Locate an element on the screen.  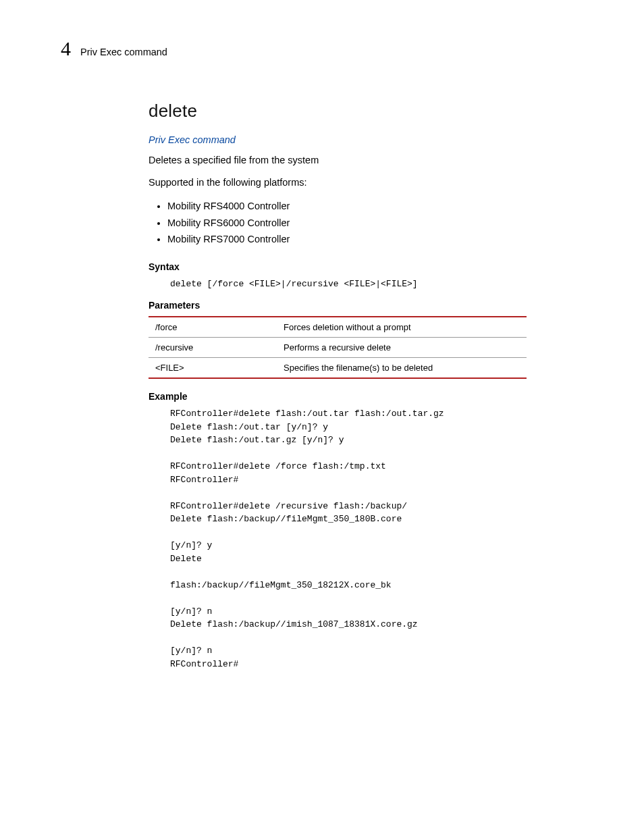
table-row: /force Forces deletion without a prompt is located at coordinates (338, 327).